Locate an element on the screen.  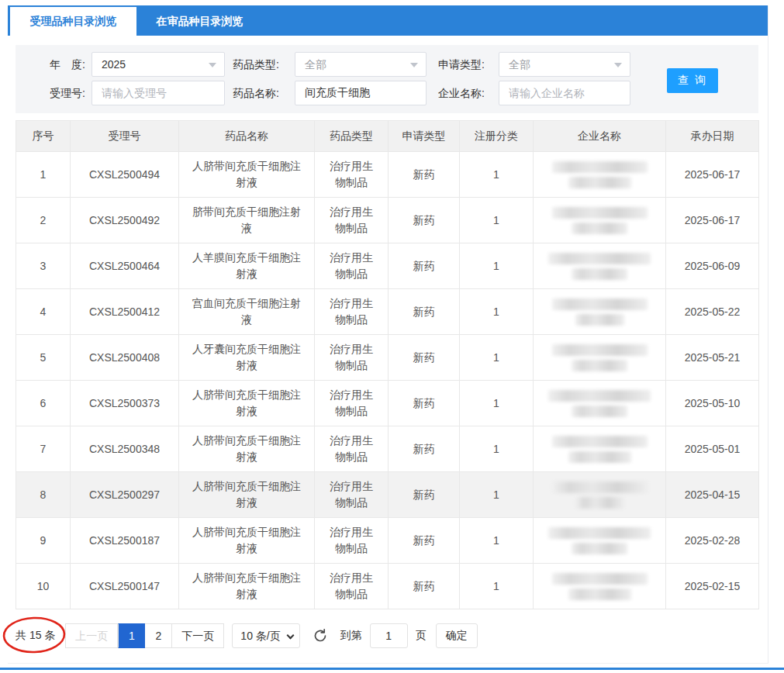
cell-acceptance-no: CXSL2500297 is located at coordinates (125, 495).